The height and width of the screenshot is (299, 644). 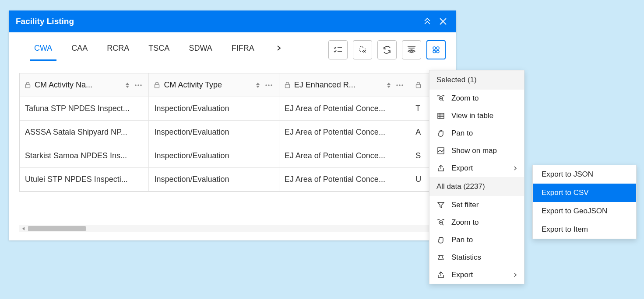 What do you see at coordinates (477, 80) in the screenshot?
I see `menu-section-selected: Selected (1)` at bounding box center [477, 80].